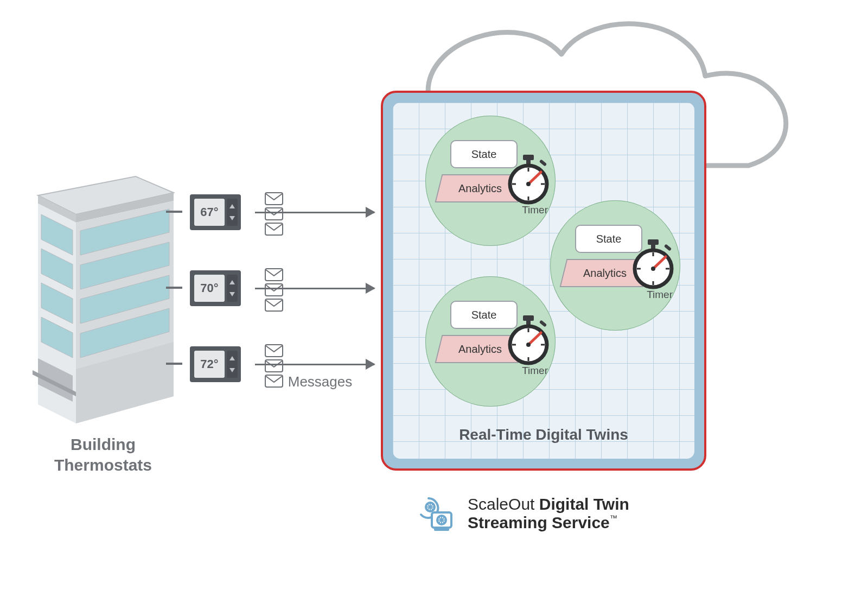 This screenshot has width=868, height=602. I want to click on panel-caption: Real-Time Digital Twins, so click(544, 435).